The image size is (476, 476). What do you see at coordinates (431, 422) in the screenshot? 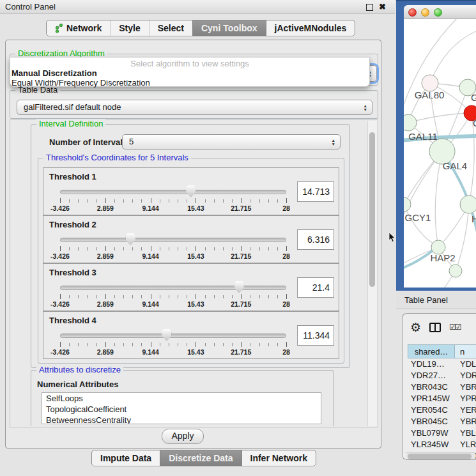
I see `table-cell: YBR045C` at bounding box center [431, 422].